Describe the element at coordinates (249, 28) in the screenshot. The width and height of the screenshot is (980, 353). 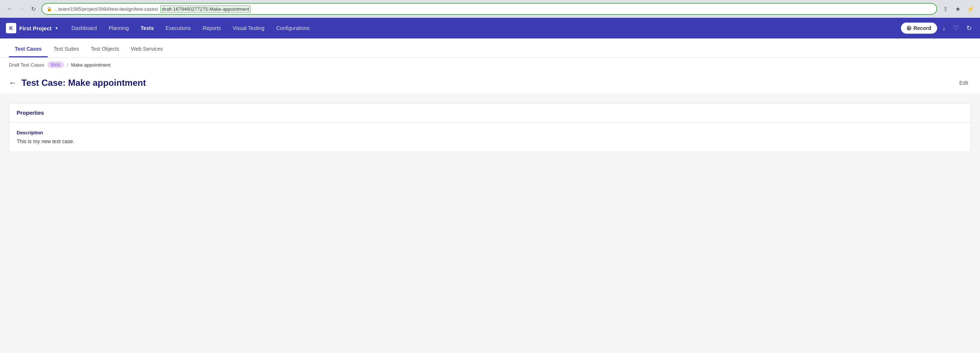
I see `nav-visual-testing: Visual Testing` at that location.